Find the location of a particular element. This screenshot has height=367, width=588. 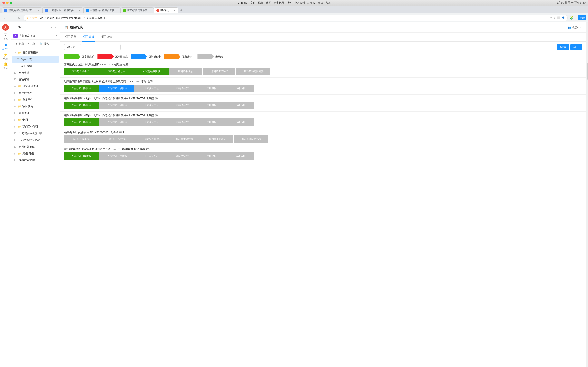

scrollbar-thumb is located at coordinates (587, 71).